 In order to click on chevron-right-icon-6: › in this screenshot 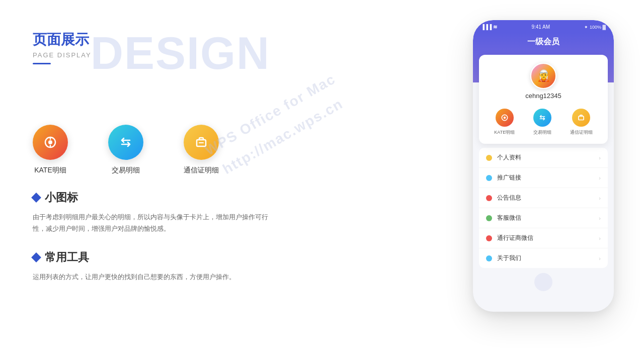, I will do `click(600, 258)`.